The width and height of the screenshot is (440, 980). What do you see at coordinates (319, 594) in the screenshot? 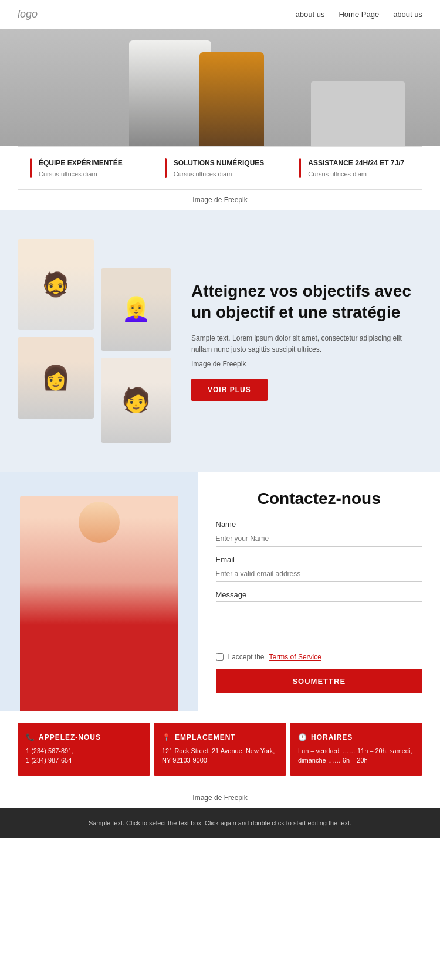
I see `message-label: Message` at bounding box center [319, 594].